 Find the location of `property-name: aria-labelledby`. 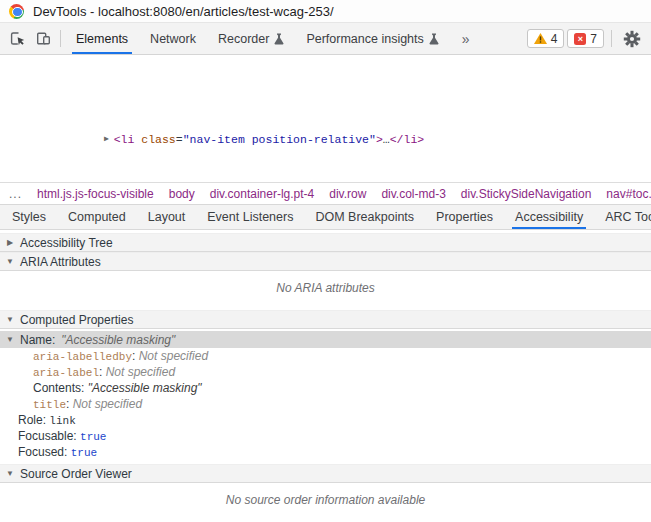

property-name: aria-labelledby is located at coordinates (82, 357).